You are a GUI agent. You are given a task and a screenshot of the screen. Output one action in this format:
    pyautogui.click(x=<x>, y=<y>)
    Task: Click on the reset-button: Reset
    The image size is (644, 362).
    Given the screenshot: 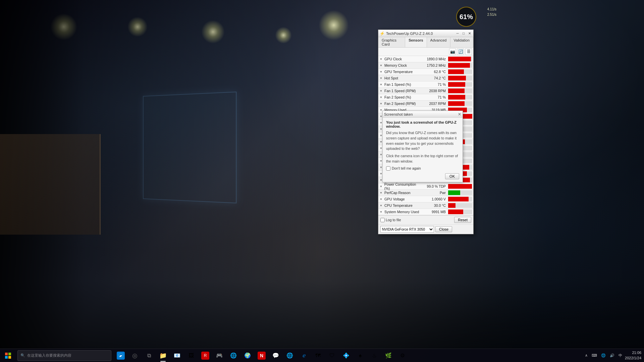 What is the action you would take?
    pyautogui.click(x=463, y=220)
    